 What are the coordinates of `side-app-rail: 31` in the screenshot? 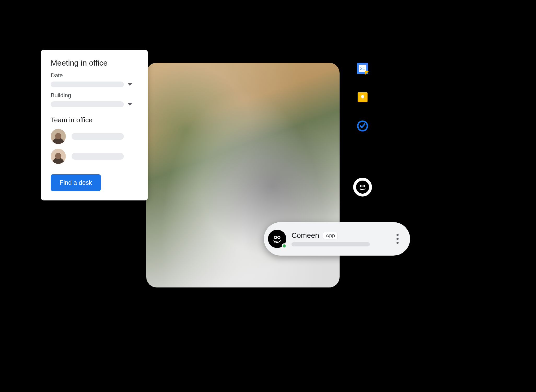 It's located at (363, 130).